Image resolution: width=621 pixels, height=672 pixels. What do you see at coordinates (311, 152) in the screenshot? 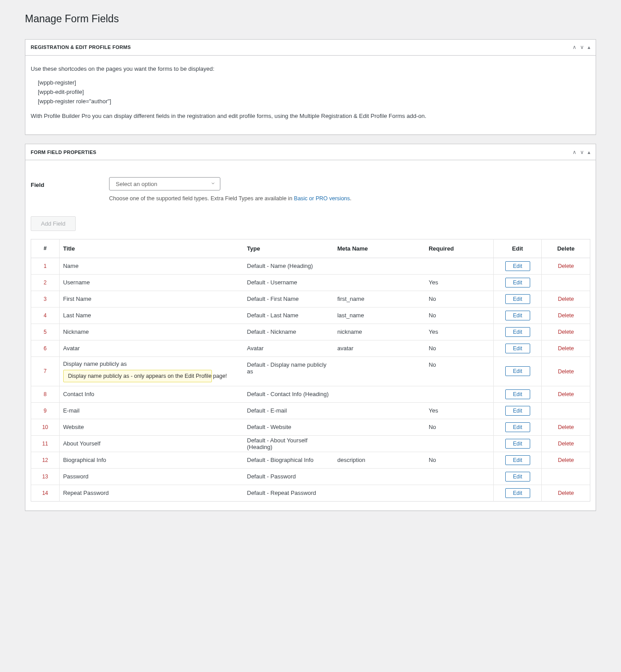
I see `panel-header: FORM FIELD PROPERTIES ∧ ∨ ▴` at bounding box center [311, 152].